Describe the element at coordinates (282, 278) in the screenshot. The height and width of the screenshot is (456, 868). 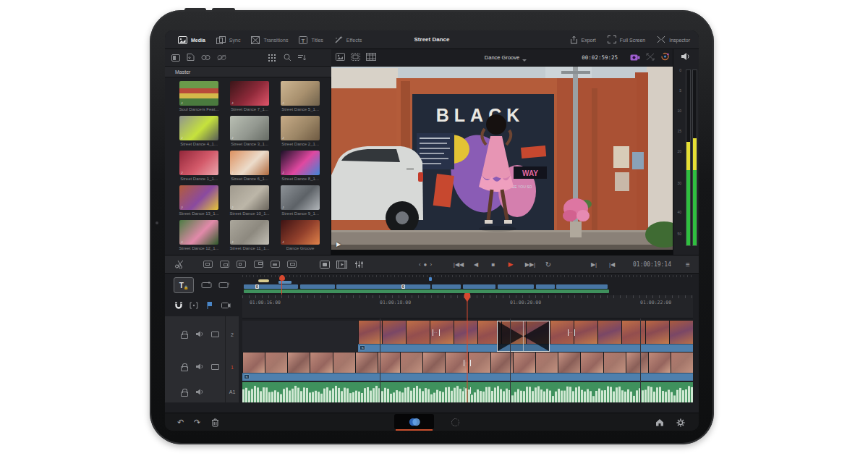
I see `minimap-playhead-marker` at that location.